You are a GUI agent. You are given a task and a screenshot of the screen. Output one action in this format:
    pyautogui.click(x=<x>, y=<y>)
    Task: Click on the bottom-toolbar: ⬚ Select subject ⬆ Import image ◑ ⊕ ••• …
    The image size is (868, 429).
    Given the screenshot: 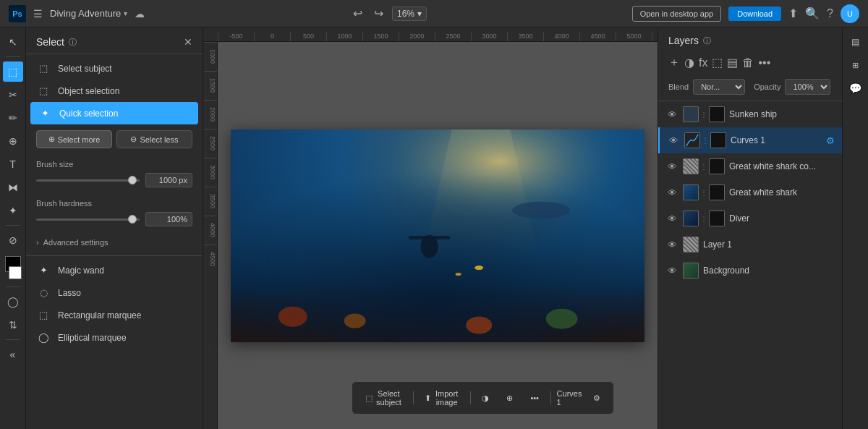 What is the action you would take?
    pyautogui.click(x=483, y=398)
    